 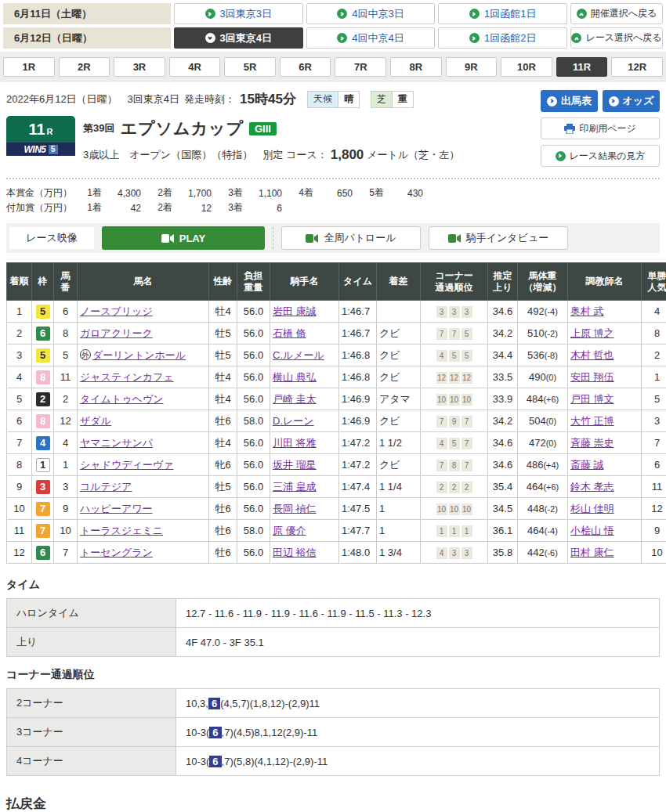 I want to click on trainer-link: 斉藤 崇史, so click(x=592, y=443).